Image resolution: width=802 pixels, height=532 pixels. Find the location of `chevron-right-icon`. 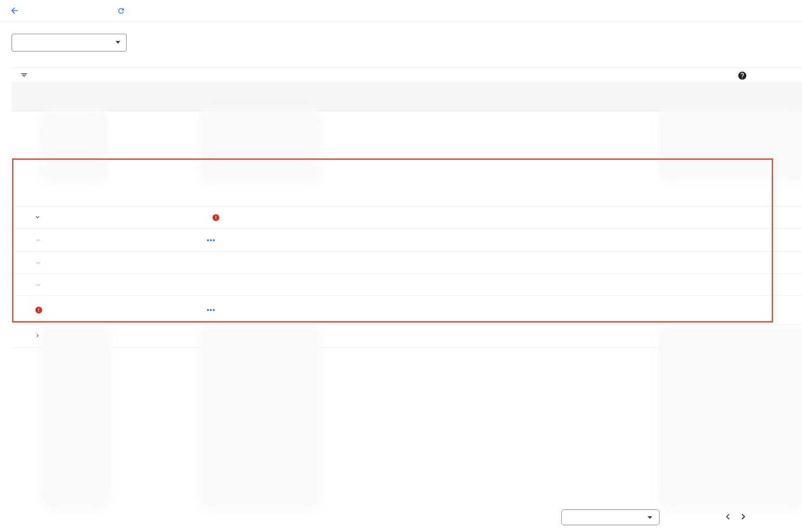

chevron-right-icon is located at coordinates (38, 336).